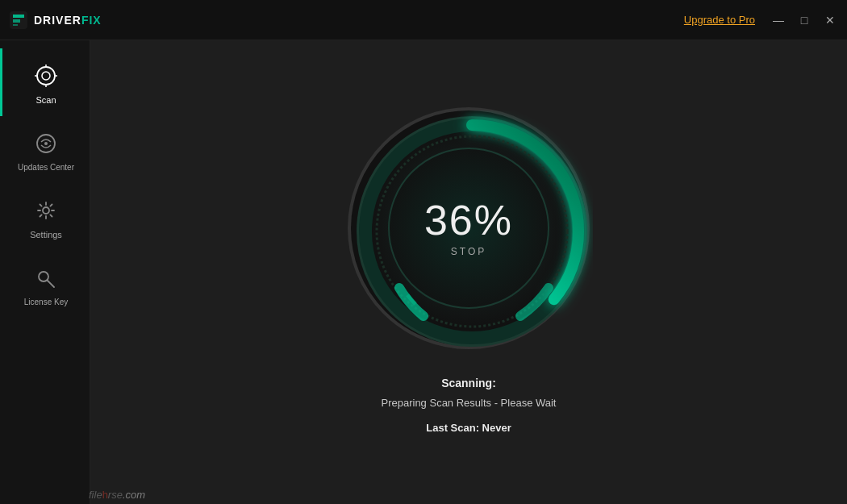  Describe the element at coordinates (92, 20) in the screenshot. I see `app-name-fix: FIX` at that location.